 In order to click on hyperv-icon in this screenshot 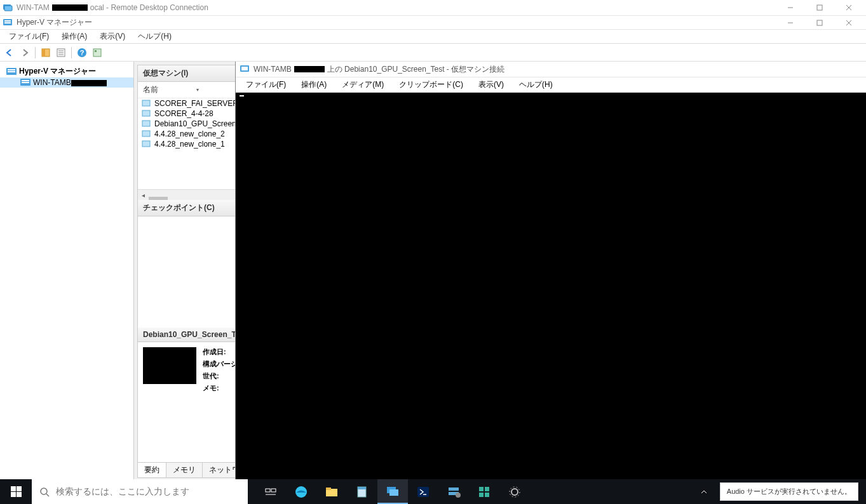, I will do `click(8, 23)`.